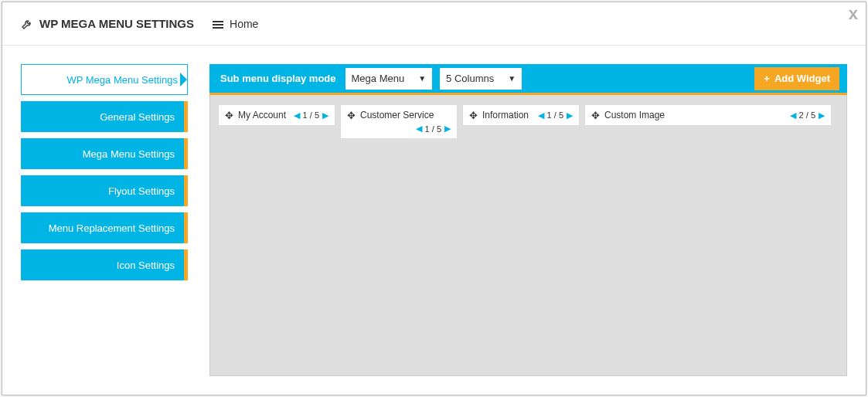 Image resolution: width=868 pixels, height=397 pixels. Describe the element at coordinates (481, 79) in the screenshot. I see `columns-select: 5 Columns ▼` at that location.